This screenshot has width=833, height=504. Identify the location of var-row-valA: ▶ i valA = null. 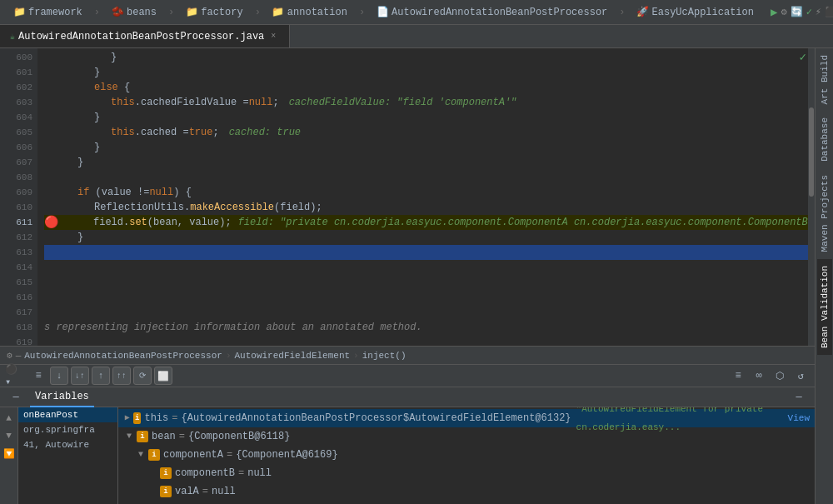
(466, 492).